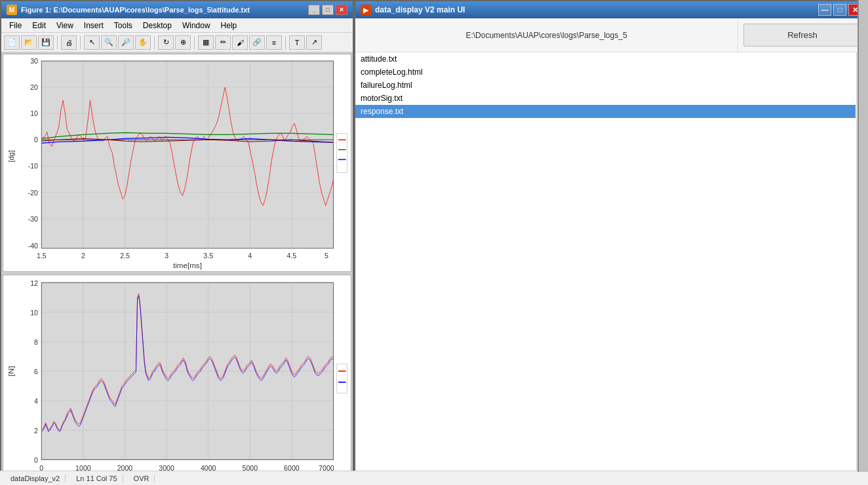  Describe the element at coordinates (206, 43) in the screenshot. I see `toolbar-colorbar-btn: ▦` at that location.